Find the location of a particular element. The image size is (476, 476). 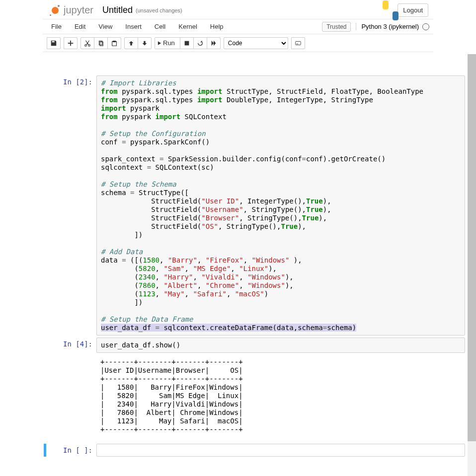

jupyter-logo-text: jupyter is located at coordinates (79, 10).